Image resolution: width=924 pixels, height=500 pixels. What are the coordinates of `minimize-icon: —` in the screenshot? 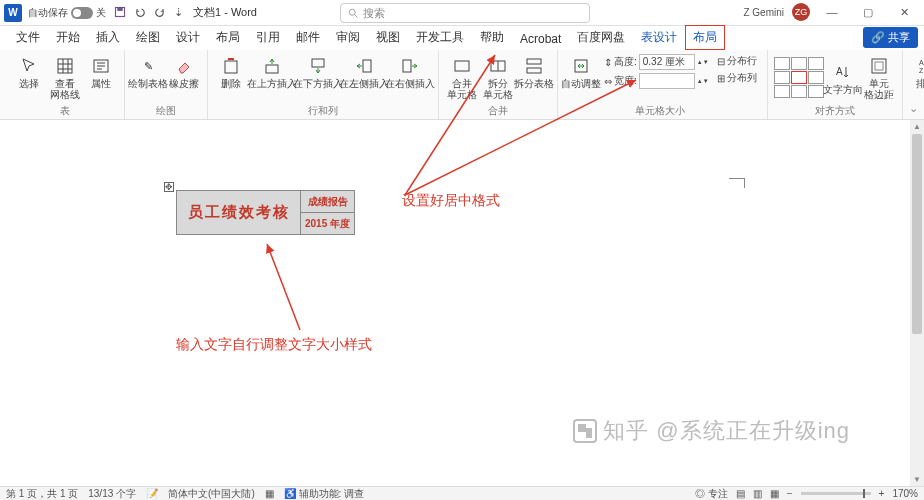 It's located at (832, 12).